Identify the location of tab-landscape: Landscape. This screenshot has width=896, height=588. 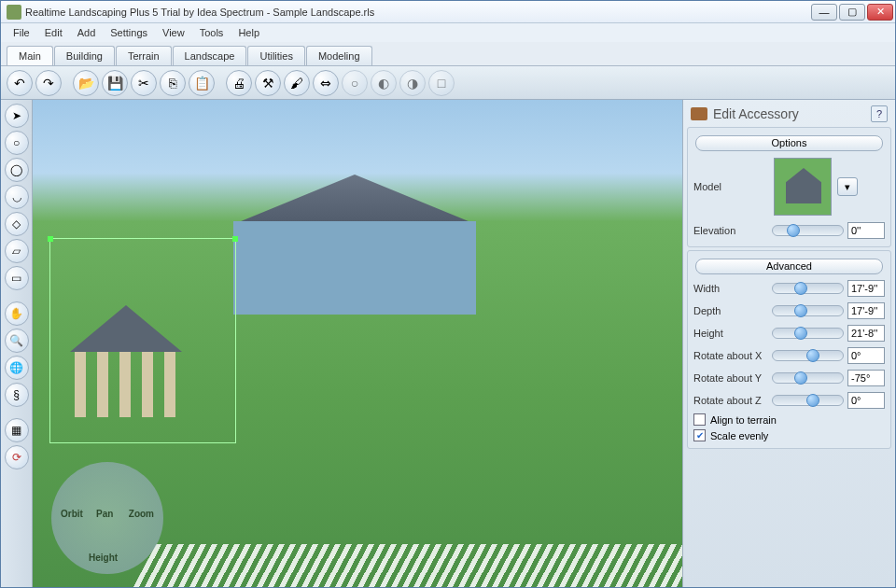
(210, 56).